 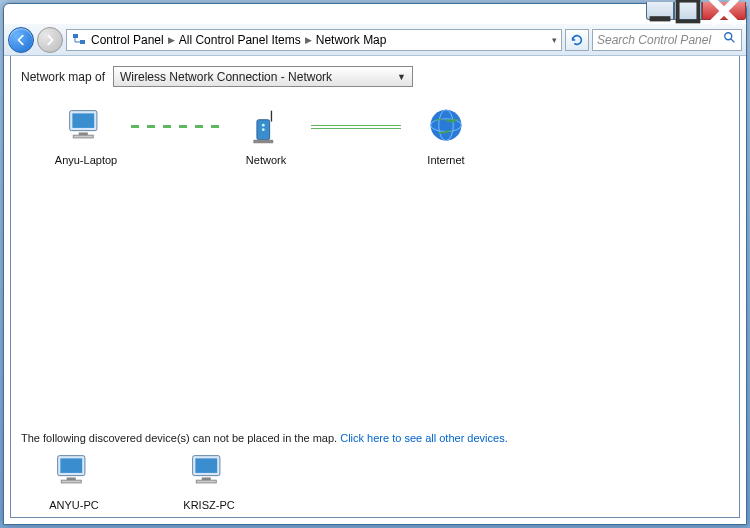 What do you see at coordinates (266, 160) in the screenshot?
I see `node-label: Network` at bounding box center [266, 160].